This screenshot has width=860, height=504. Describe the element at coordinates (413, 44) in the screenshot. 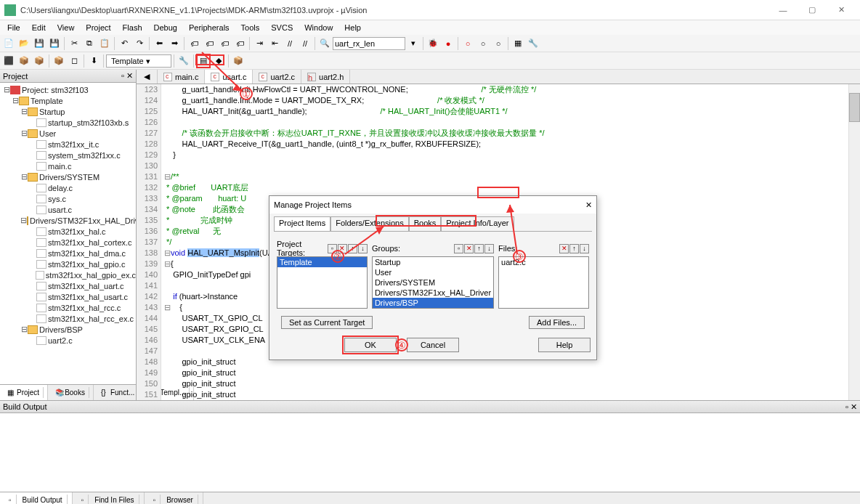

I see `find-dropdown-icon: ▾` at that location.